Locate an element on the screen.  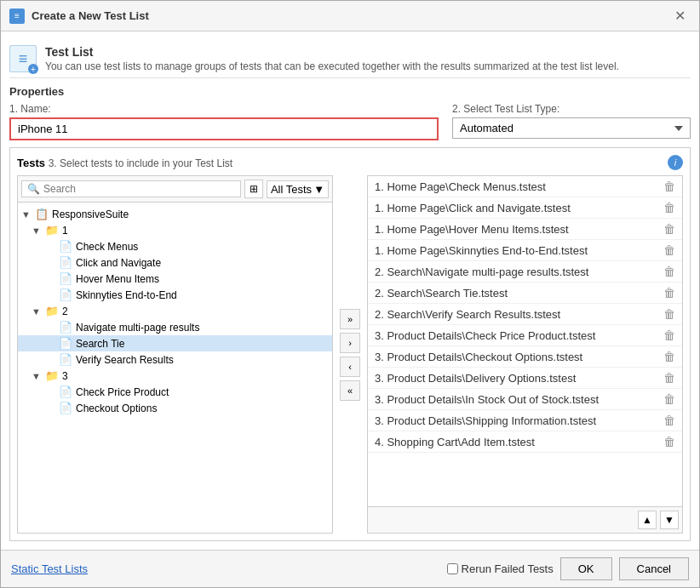
tree-label: 3 is located at coordinates (65, 376).